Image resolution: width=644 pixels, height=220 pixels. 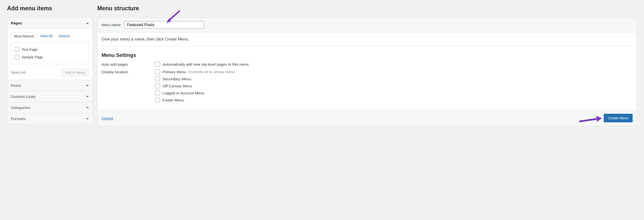 What do you see at coordinates (195, 93) in the screenshot?
I see `location-option-loggedin: Logged In Account Menu` at bounding box center [195, 93].